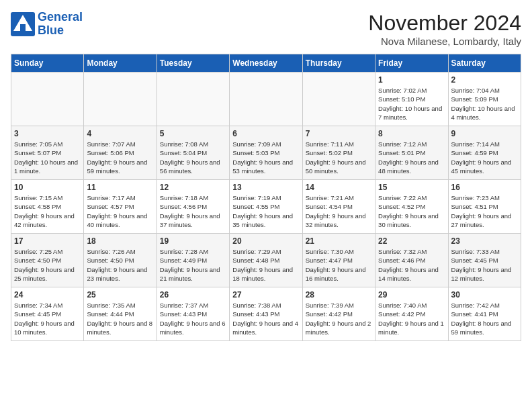 The image size is (532, 411). Describe the element at coordinates (193, 314) in the screenshot. I see `calendar-cell: 26Sunrise: 7:37 AM Sunset: 4:43 PM Dayli…` at that location.